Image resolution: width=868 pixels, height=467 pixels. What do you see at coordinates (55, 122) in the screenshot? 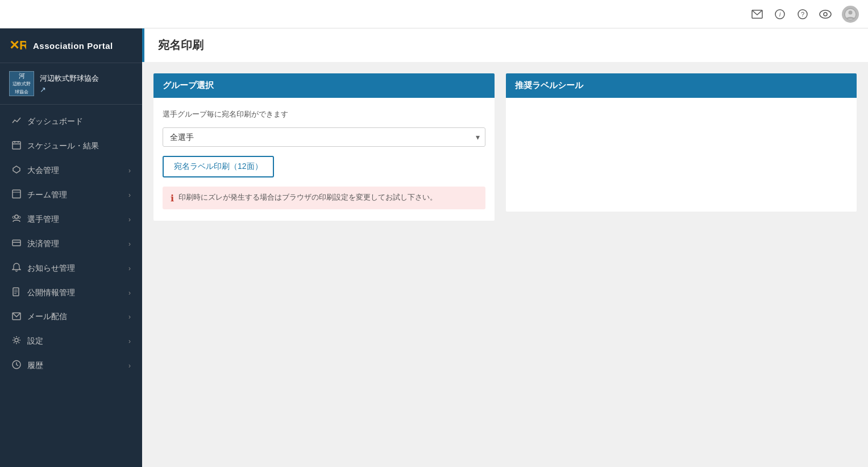
I see `sidebar-label-dashboard: ダッシュボード` at bounding box center [55, 122].